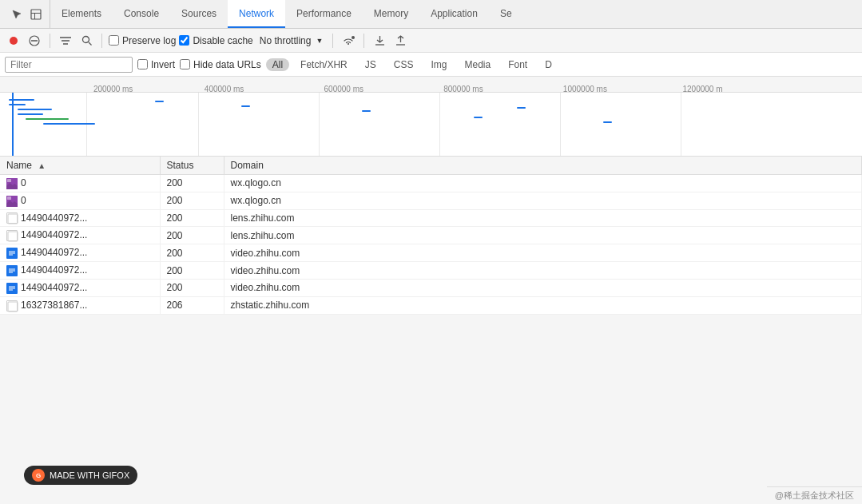 The width and height of the screenshot is (862, 504). What do you see at coordinates (400, 41) in the screenshot?
I see `export-button` at bounding box center [400, 41].